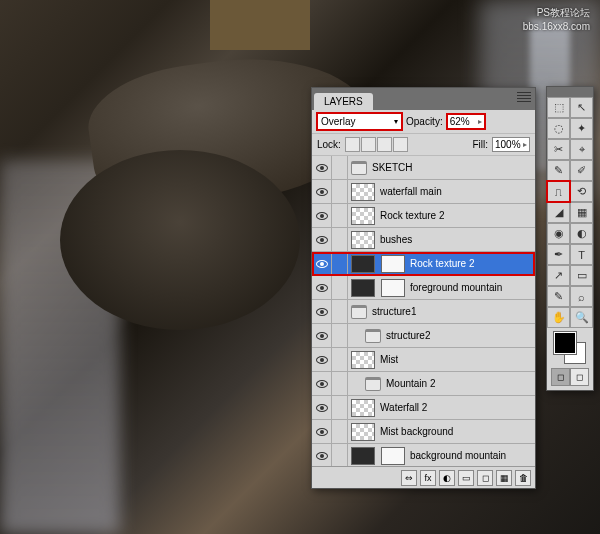 This screenshot has height=534, width=600. Describe the element at coordinates (582, 276) in the screenshot. I see `shape-tool: ▭` at that location.